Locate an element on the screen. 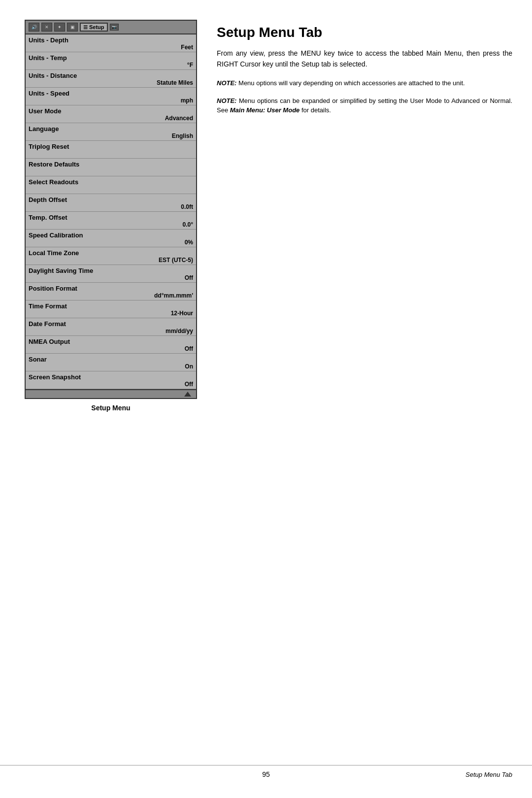 The image size is (532, 798). menu-item-units-speed: Units - Speed mph is located at coordinates (111, 97).